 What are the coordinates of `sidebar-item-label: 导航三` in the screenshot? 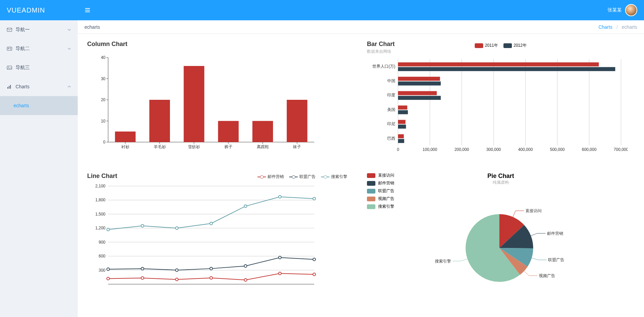 It's located at (23, 68).